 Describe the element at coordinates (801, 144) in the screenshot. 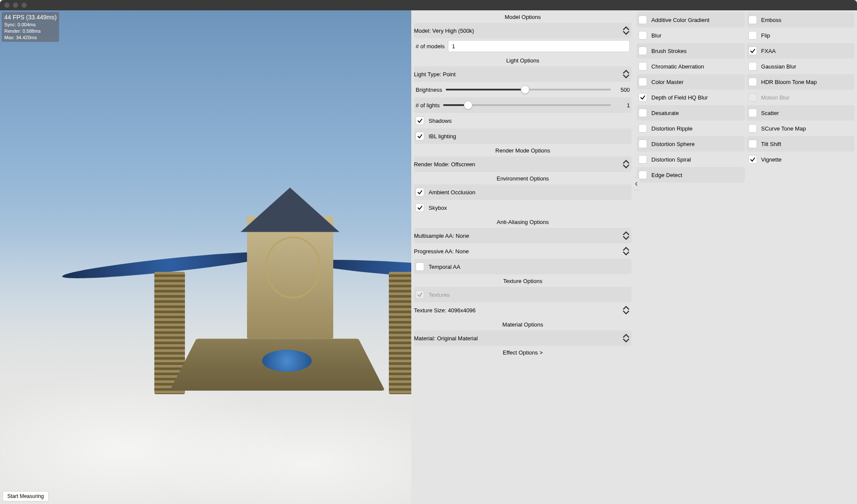

I see `effect-row: Tilt Shift` at that location.